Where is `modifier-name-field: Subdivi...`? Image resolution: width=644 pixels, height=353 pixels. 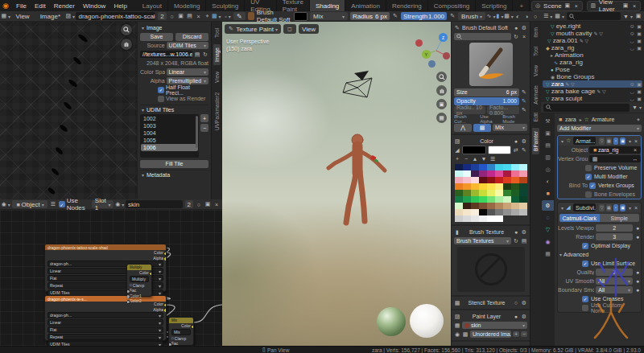
modifier-name-field: Subdivi... is located at coordinates (584, 207).